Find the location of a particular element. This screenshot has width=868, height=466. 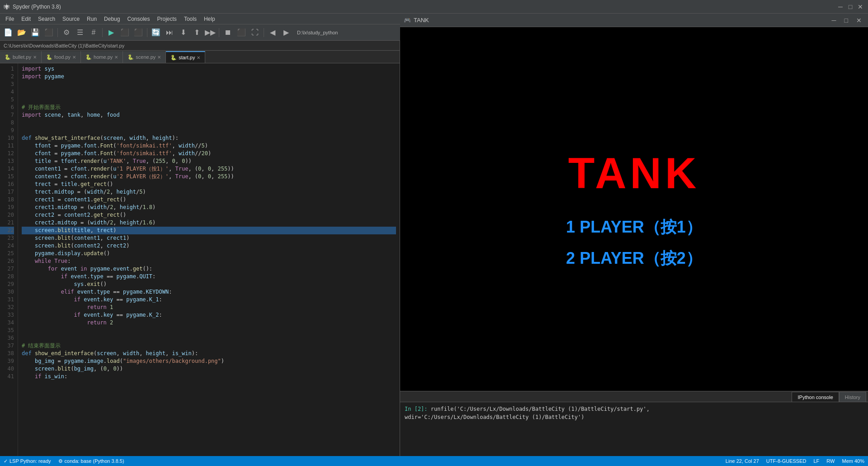

code-line-6: # 开始界面显示 is located at coordinates (209, 108).